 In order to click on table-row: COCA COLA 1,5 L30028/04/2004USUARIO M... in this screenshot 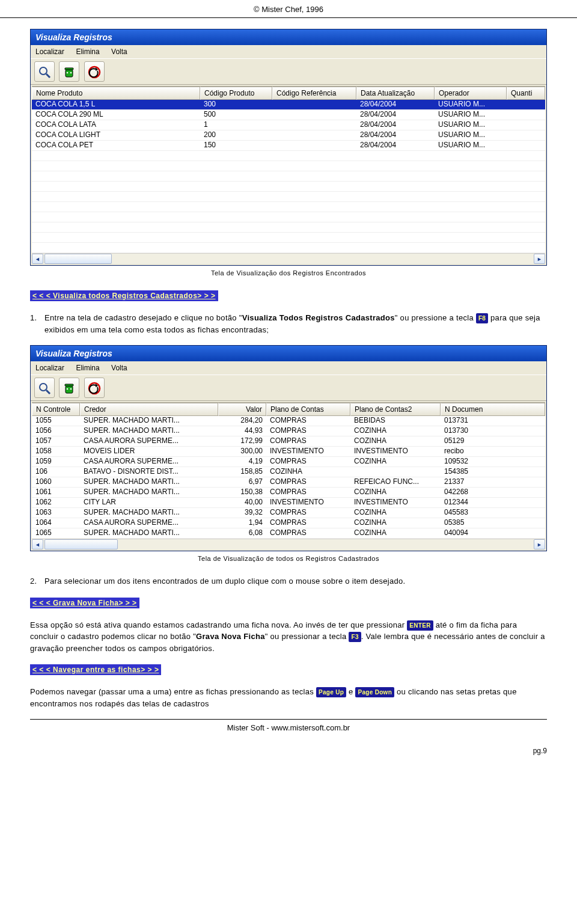, I will do `click(288, 105)`.